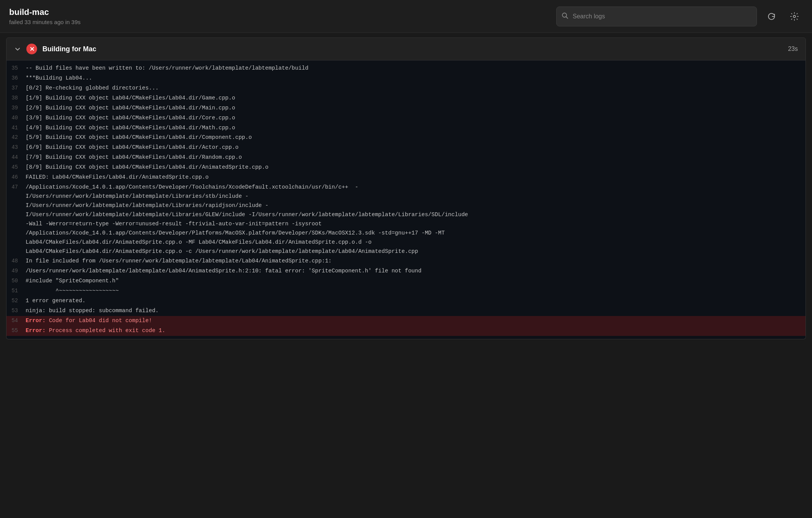  I want to click on log-line: 53ninja: build stopped: subcommand faile…, so click(406, 311).